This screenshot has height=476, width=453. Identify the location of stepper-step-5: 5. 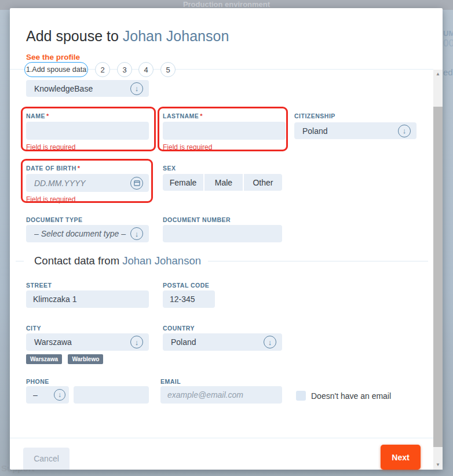
(168, 70).